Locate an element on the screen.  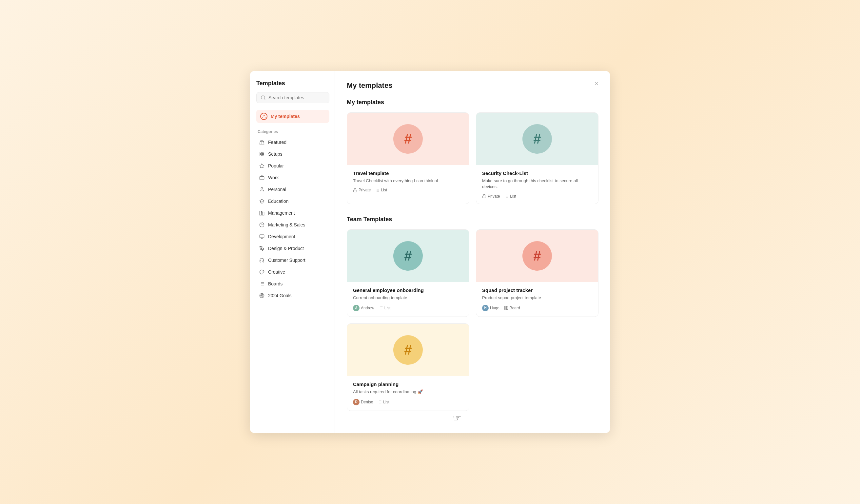
page-title: My templates is located at coordinates (370, 85).